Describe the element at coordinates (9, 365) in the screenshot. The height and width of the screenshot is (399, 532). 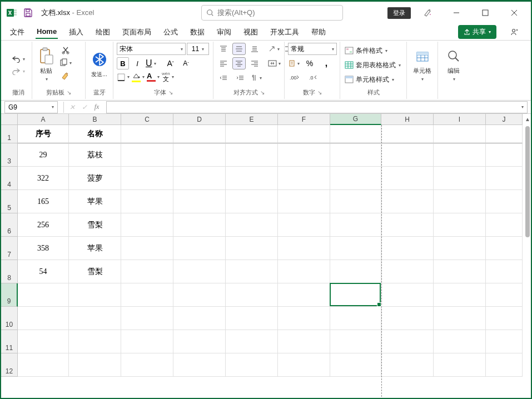
I see `row-header: 12` at that location.